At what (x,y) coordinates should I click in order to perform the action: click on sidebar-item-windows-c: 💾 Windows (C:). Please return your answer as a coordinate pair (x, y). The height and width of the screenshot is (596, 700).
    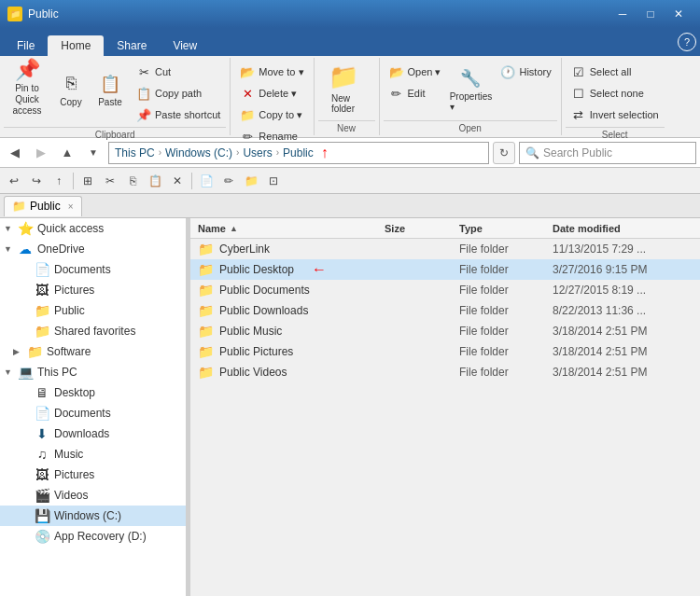
    Looking at the image, I should click on (93, 516).